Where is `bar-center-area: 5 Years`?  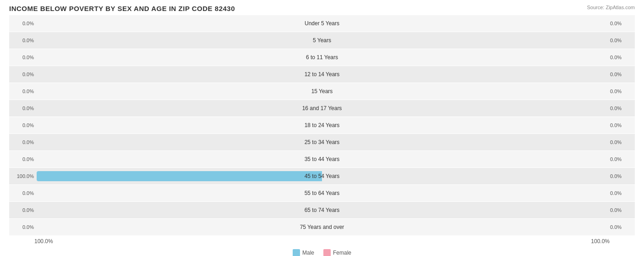
bar-center-area: 5 Years is located at coordinates (322, 40).